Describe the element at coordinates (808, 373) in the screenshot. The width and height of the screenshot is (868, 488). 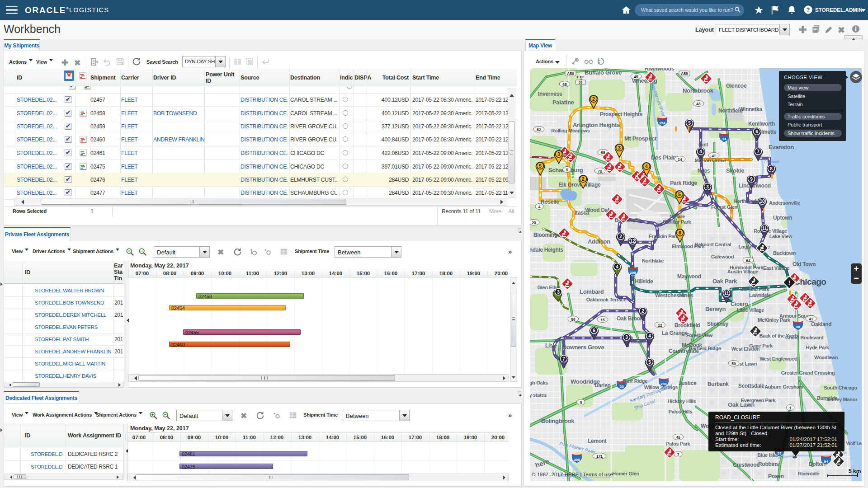
I see `svg-text: Greater Grand Crossing` at that location.